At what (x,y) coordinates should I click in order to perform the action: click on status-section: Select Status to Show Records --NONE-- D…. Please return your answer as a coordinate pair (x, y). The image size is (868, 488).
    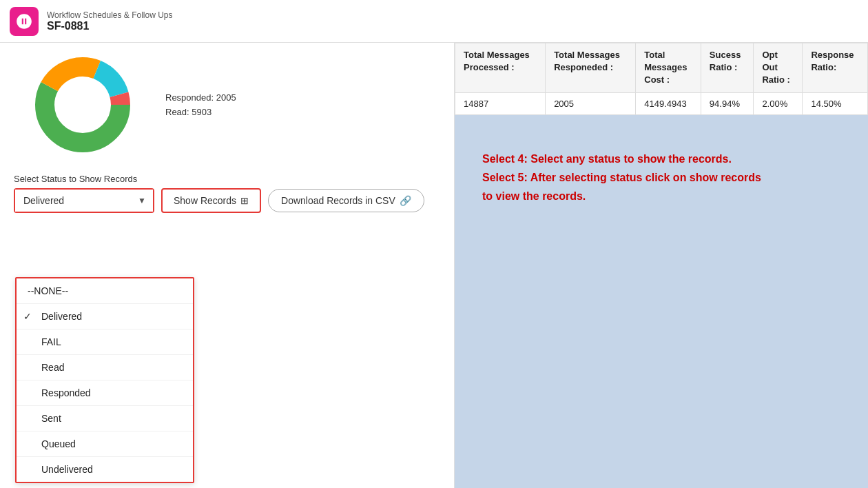
    Looking at the image, I should click on (227, 193).